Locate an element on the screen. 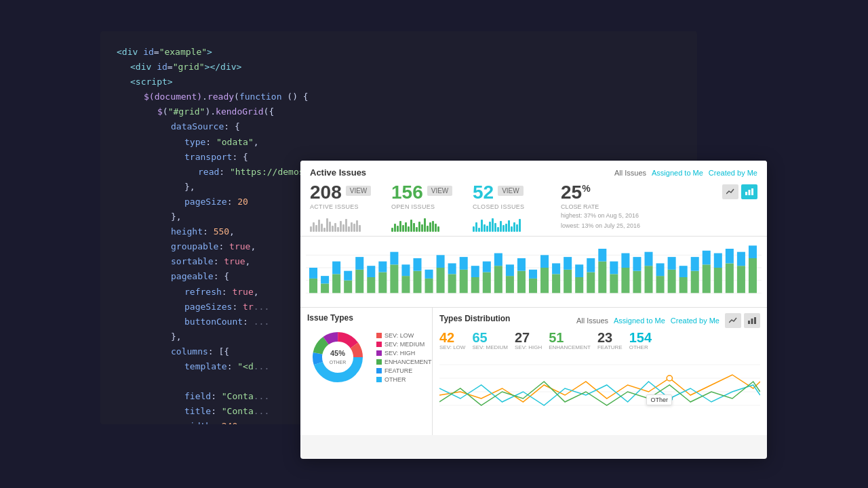 This screenshot has height=488, width=868. dist-sev-low: 42 SEV: LOW is located at coordinates (452, 340).